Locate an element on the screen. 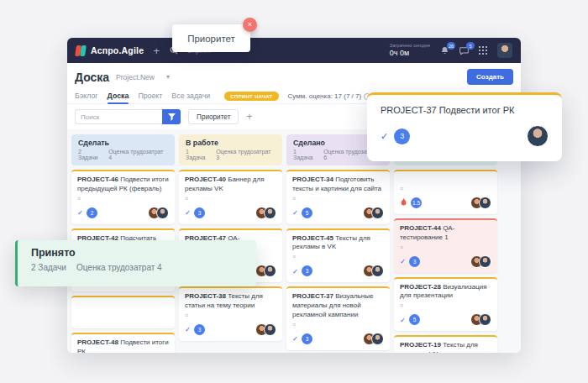 Image resolution: width=588 pixels, height=383 pixels. task-card: PROJECT-38 Тексты для статьи на тему тео… is located at coordinates (230, 314).